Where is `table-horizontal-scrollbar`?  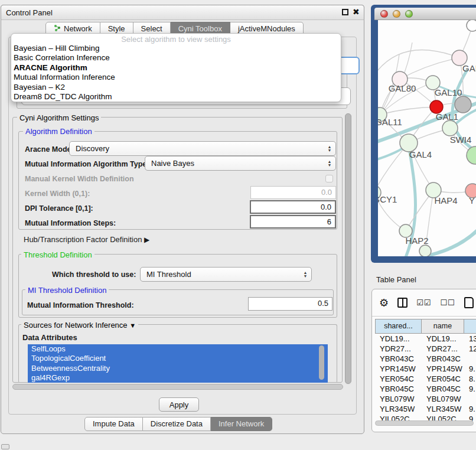 table-horizontal-scrollbar is located at coordinates (424, 423).